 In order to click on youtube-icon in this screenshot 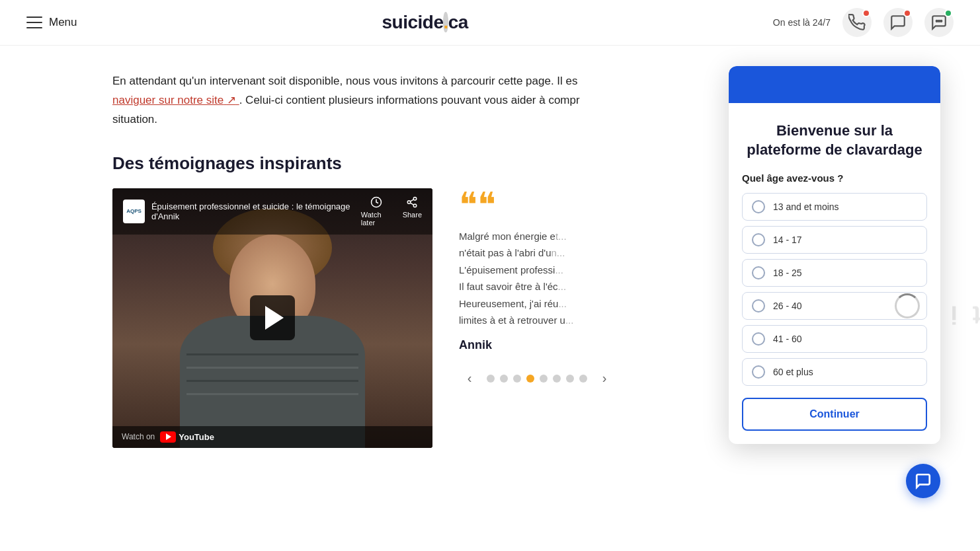, I will do `click(168, 437)`.